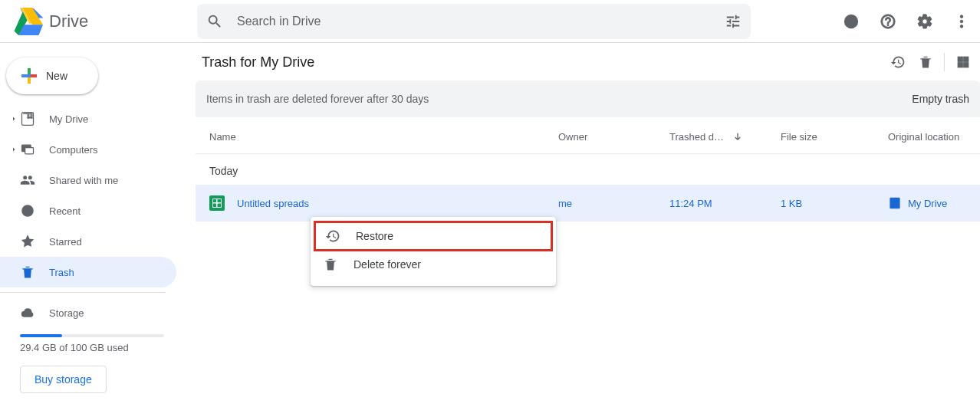 The width and height of the screenshot is (980, 407). Describe the element at coordinates (613, 136) in the screenshot. I see `column-owner: Owner` at that location.